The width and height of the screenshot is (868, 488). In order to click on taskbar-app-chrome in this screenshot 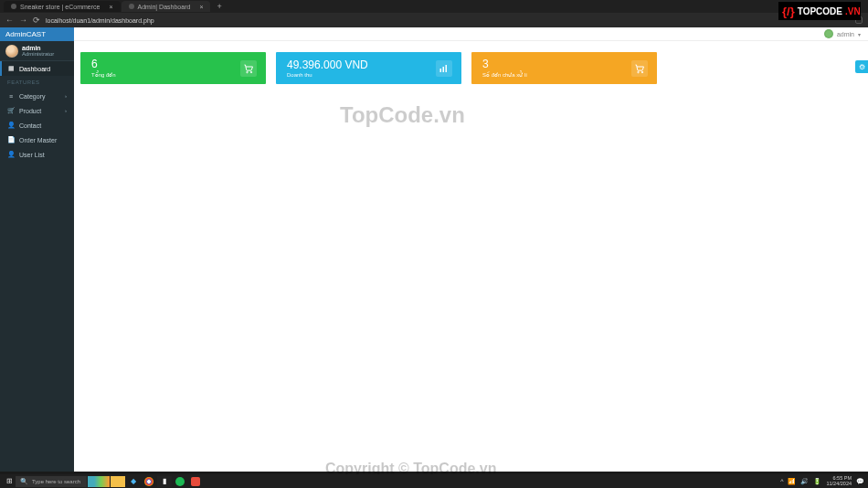, I will do `click(149, 482)`.